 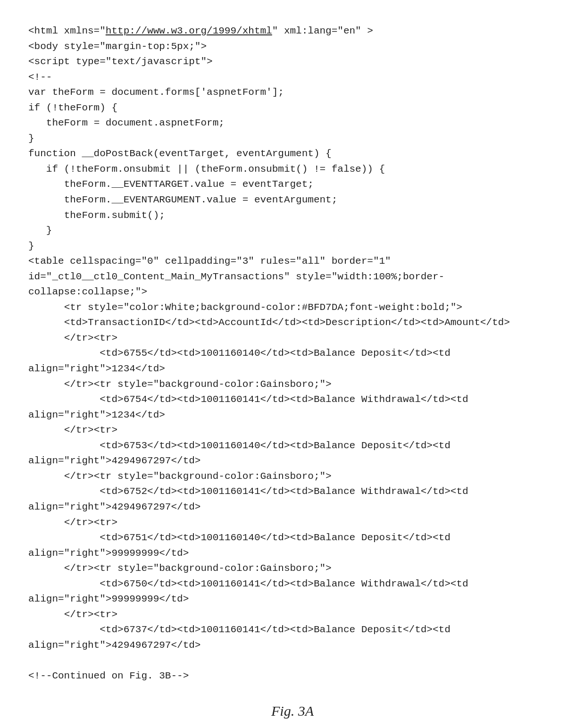 What do you see at coordinates (40, 230) in the screenshot?
I see `code-line-14: }` at bounding box center [40, 230].